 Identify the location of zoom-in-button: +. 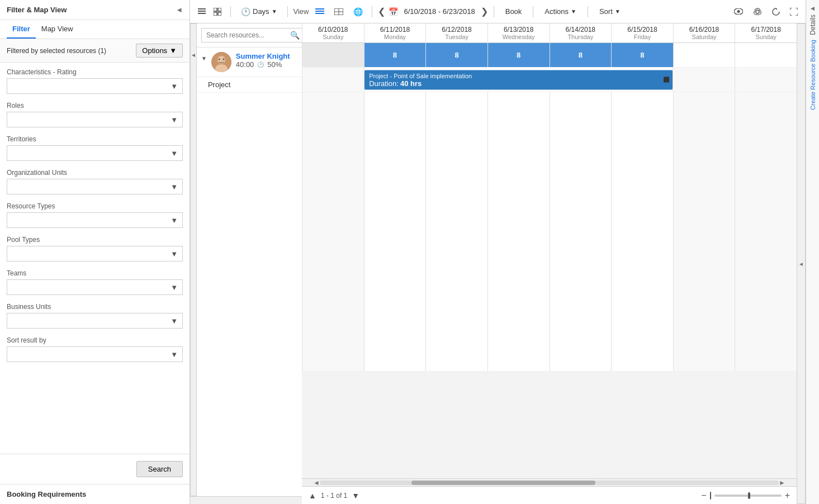
(787, 496).